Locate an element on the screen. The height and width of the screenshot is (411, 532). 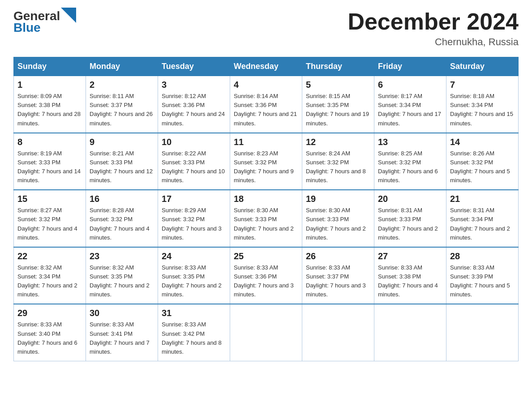
day-info: Sunrise: 8:19 AMSunset: 3:33 PMDaylight:… is located at coordinates (50, 167).